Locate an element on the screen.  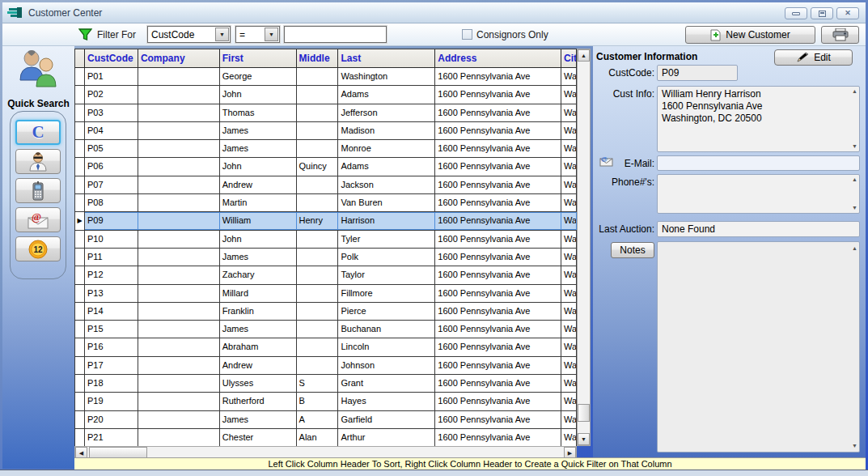
cell-first: Ulysses is located at coordinates (259, 384).